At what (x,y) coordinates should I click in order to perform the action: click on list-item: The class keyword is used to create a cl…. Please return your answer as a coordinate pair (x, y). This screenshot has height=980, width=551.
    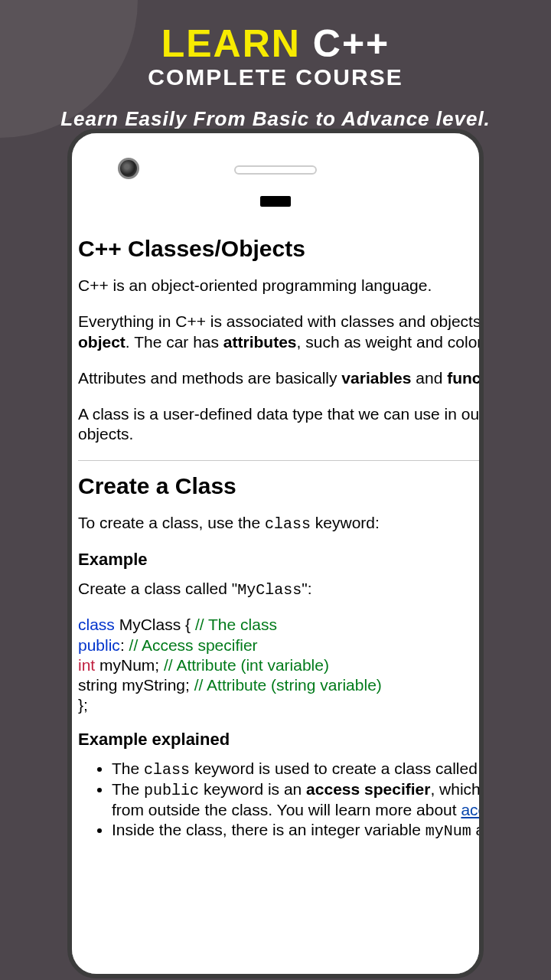
    Looking at the image, I should click on (295, 769).